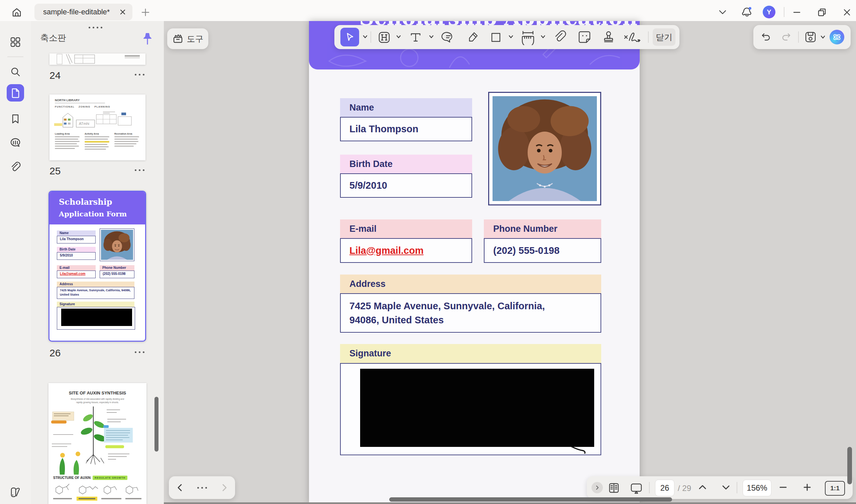 This screenshot has width=856, height=504. Describe the element at coordinates (81, 12) in the screenshot. I see `tab-title: sample-file-editable*` at that location.